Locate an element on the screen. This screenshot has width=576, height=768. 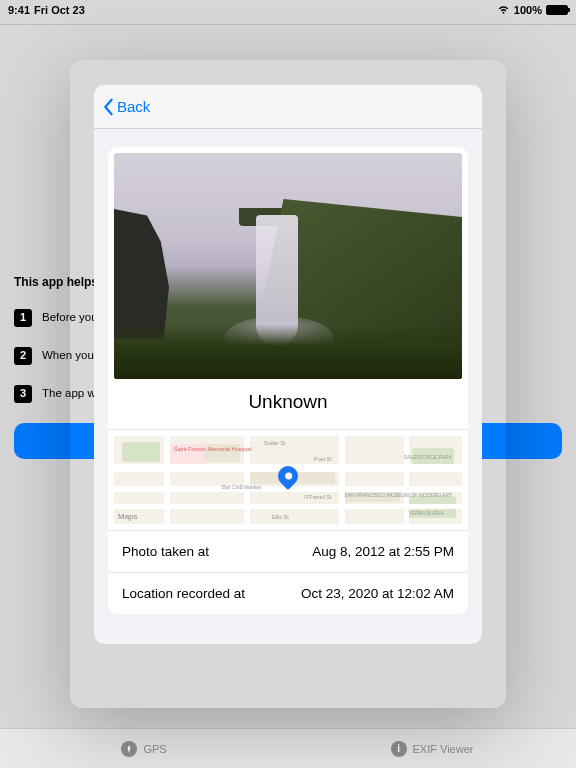
info-section: Photo taken at Aug 8, 2012 at 2:55 PM Lo… is located at coordinates (288, 572).